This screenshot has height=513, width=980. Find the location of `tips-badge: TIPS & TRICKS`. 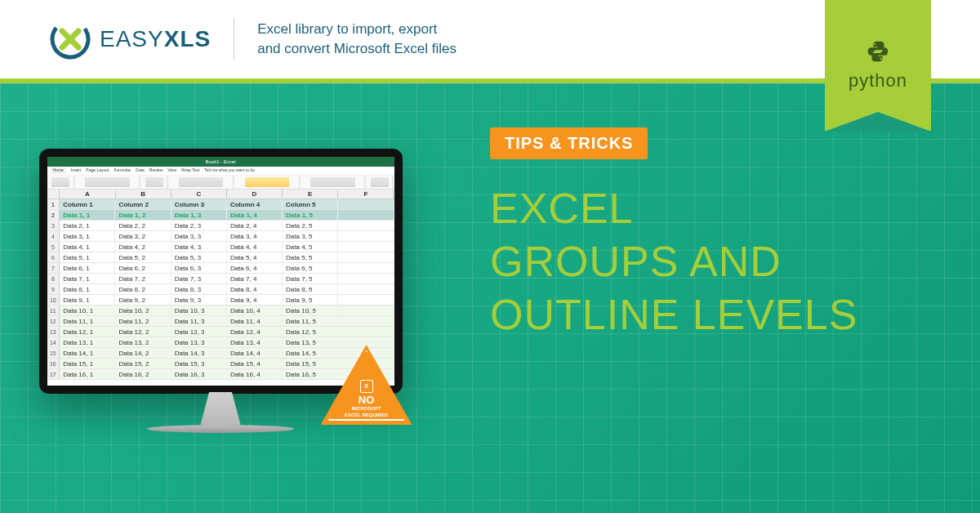

tips-badge: TIPS & TRICKS is located at coordinates (568, 144).